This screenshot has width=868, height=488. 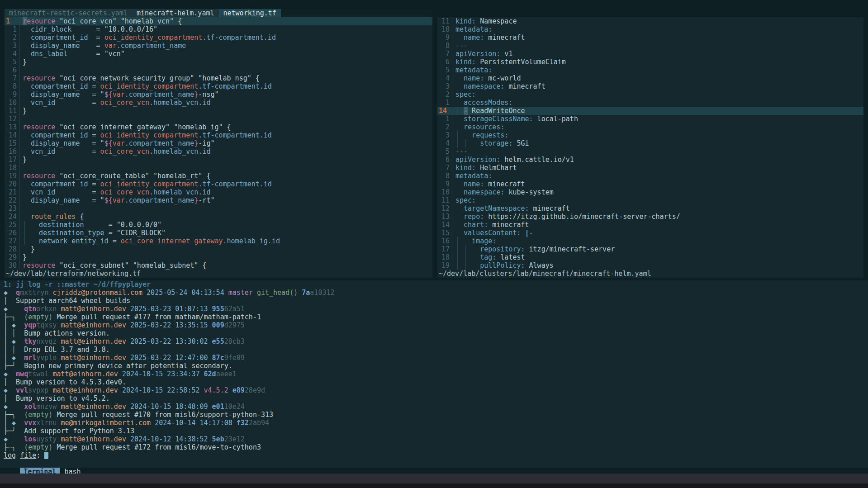 What do you see at coordinates (445, 200) in the screenshot?
I see `line-number: 11` at bounding box center [445, 200].